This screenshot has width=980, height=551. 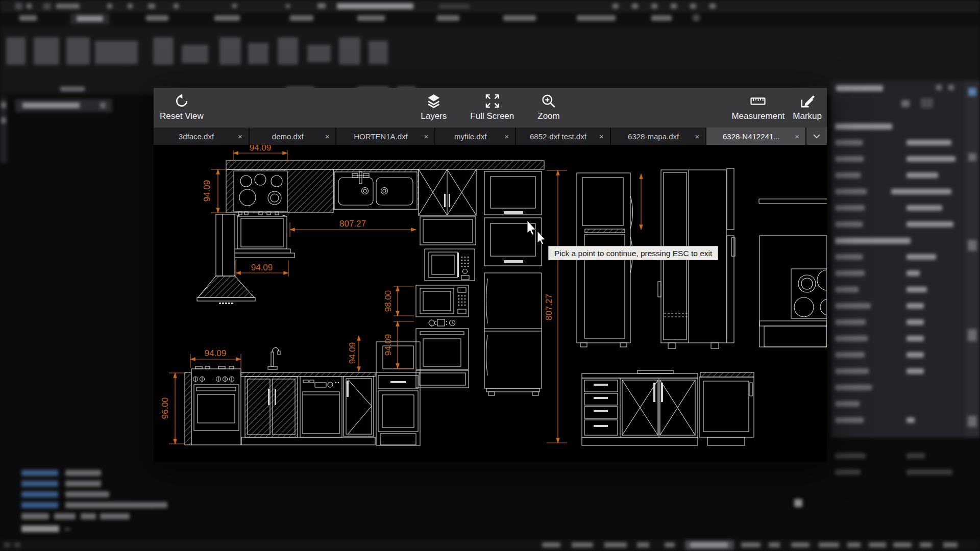 What do you see at coordinates (353, 354) in the screenshot?
I see `dim-tower-height: 94.09` at bounding box center [353, 354].